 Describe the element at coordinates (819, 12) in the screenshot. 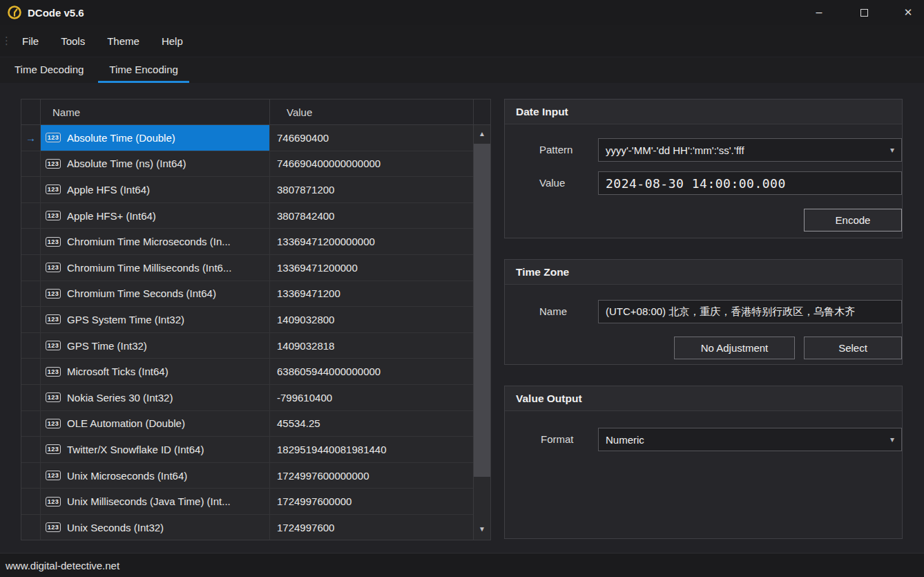

I see `minimize-button: –` at that location.